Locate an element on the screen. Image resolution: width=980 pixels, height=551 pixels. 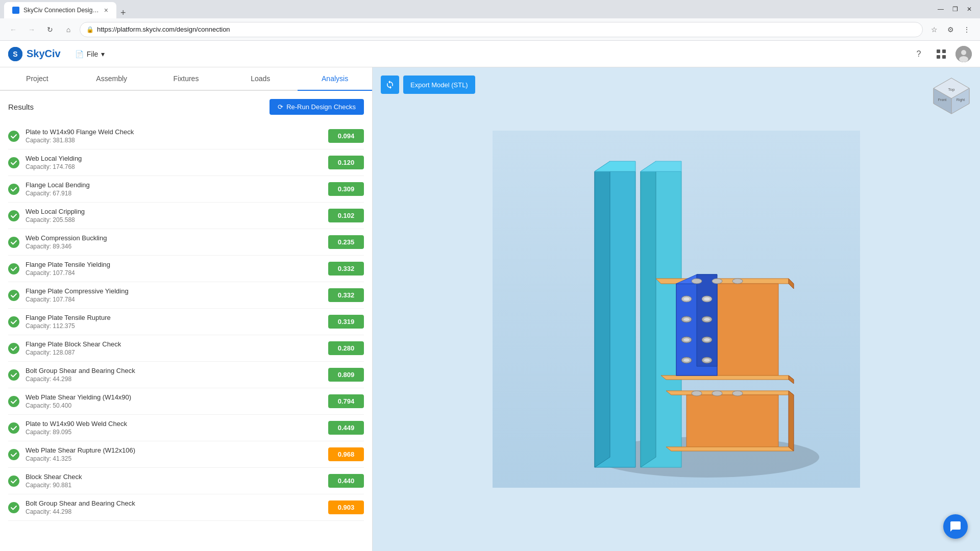
extensions-button: ⚙ is located at coordinates (950, 30).